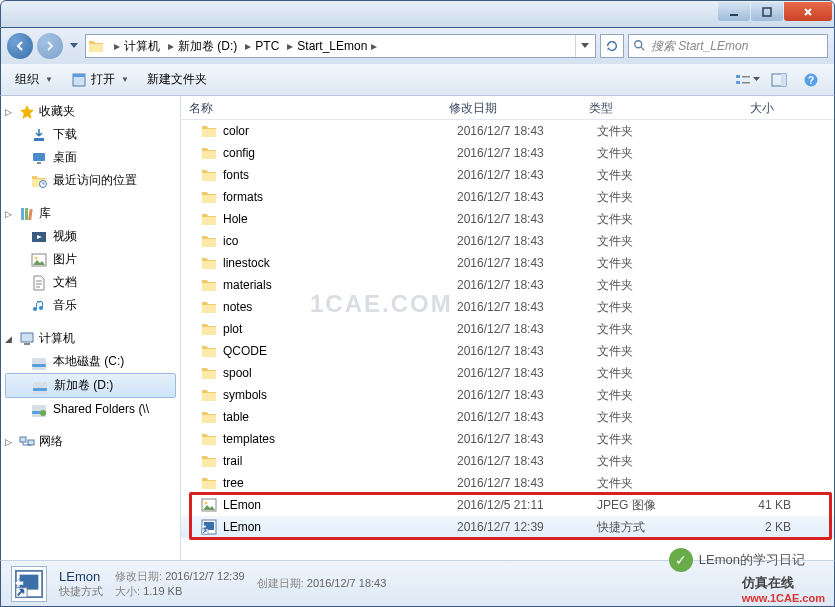  What do you see at coordinates (90, 362) in the screenshot?
I see `sidebar-item-drive-c: 本地磁盘 (C:)` at bounding box center [90, 362].